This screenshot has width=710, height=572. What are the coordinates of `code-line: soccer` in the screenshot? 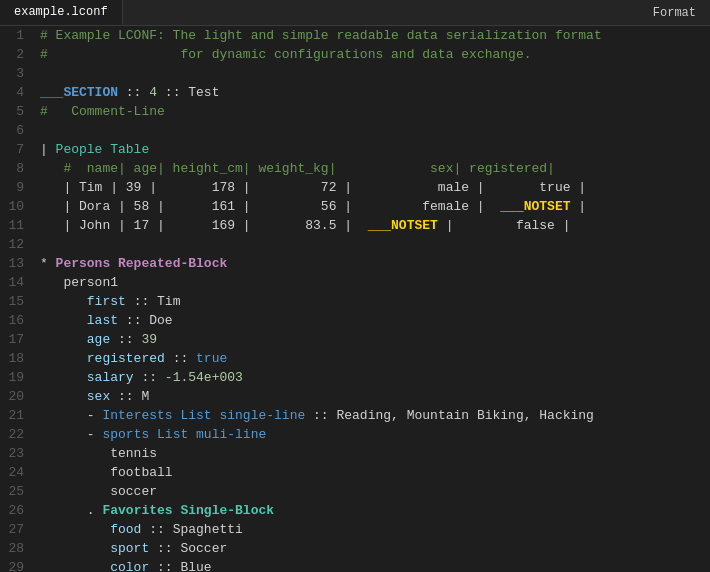 It's located at (375, 492).